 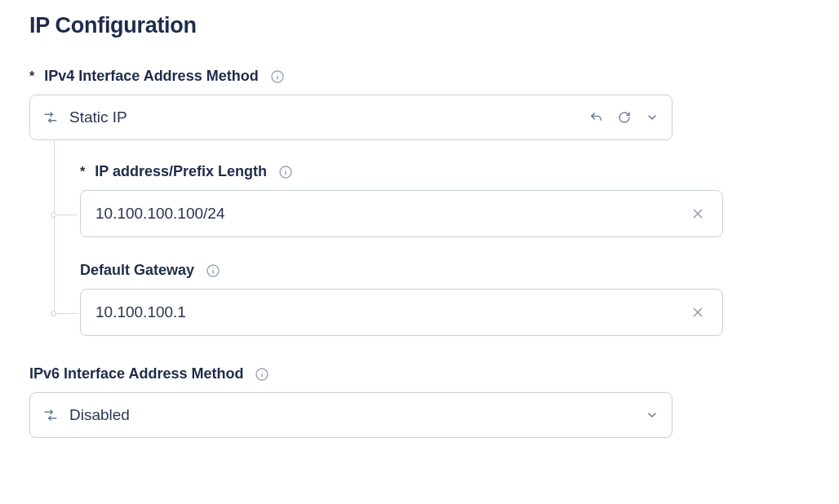 What do you see at coordinates (151, 77) in the screenshot?
I see `ipv4-method-label: IPv4 Interface Address Method` at bounding box center [151, 77].